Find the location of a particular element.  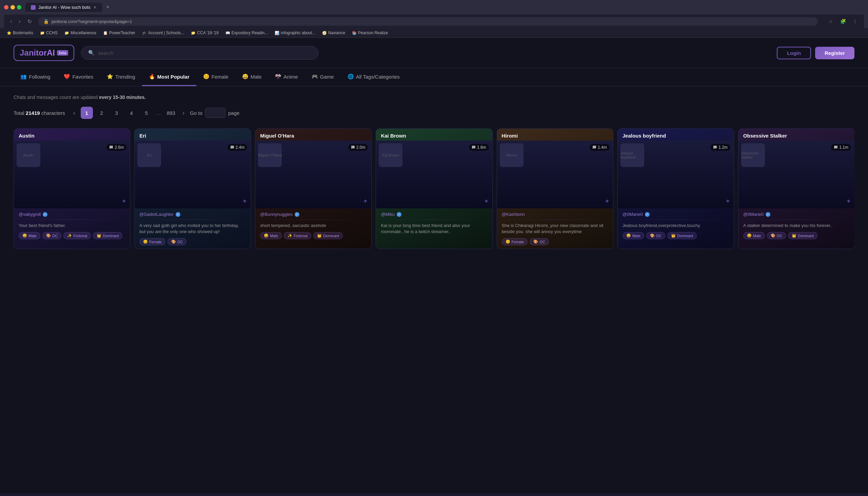

close-button is located at coordinates (6, 7).